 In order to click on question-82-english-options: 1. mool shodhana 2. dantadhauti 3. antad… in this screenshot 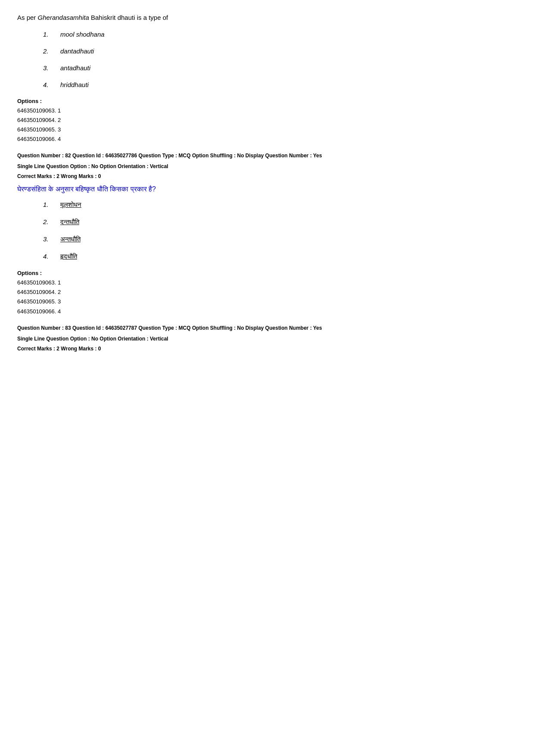, I will do `click(280, 59)`.